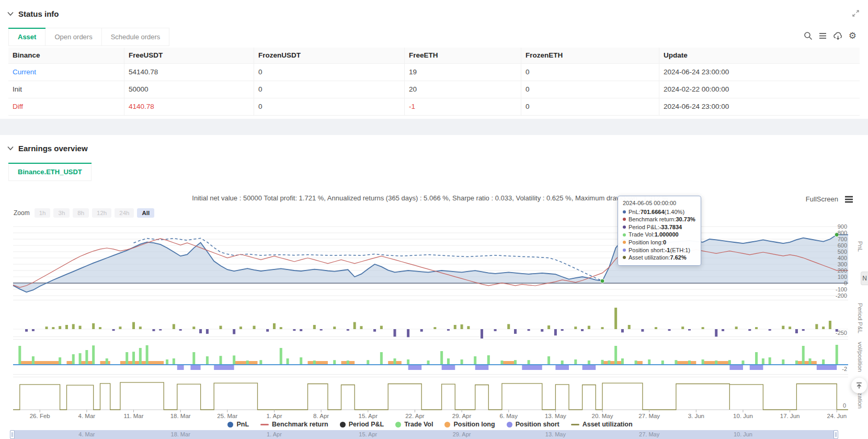 The height and width of the screenshot is (439, 868). What do you see at coordinates (53, 149) in the screenshot?
I see `earnings-title: Earnings overview` at bounding box center [53, 149].